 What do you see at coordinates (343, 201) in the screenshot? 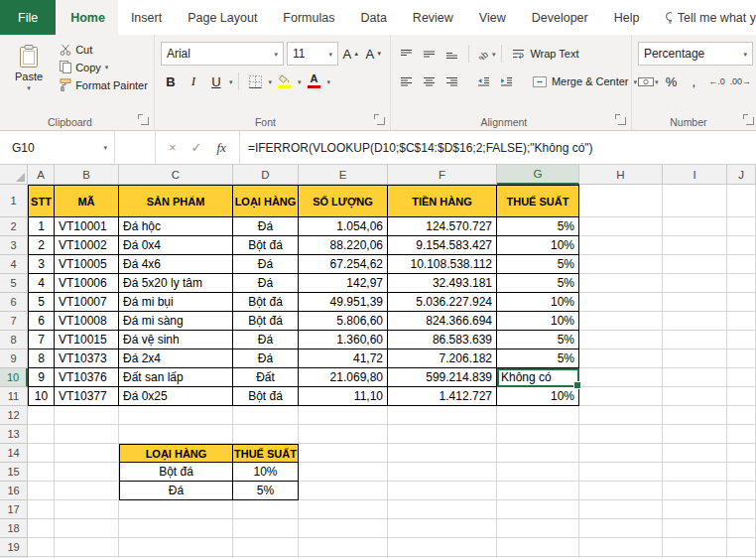
I see `cell-E1: SỐ LƯỢNG` at bounding box center [343, 201].